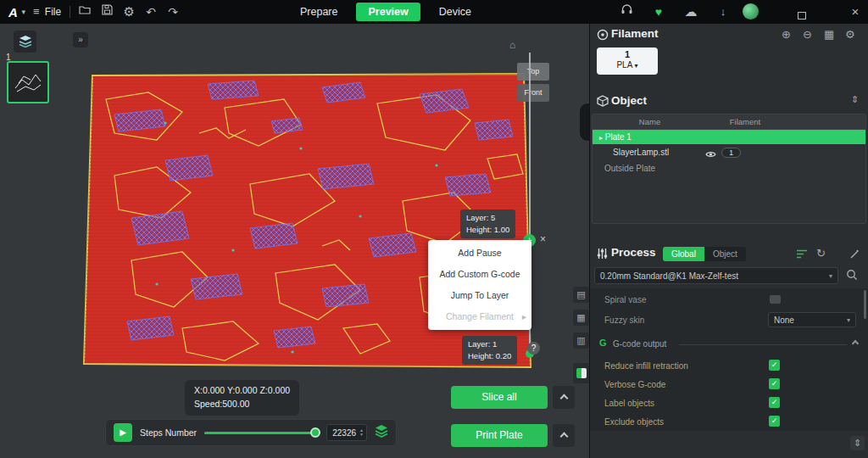  I want to click on setting-exclude-objects-checkbox: ✓, so click(775, 421).